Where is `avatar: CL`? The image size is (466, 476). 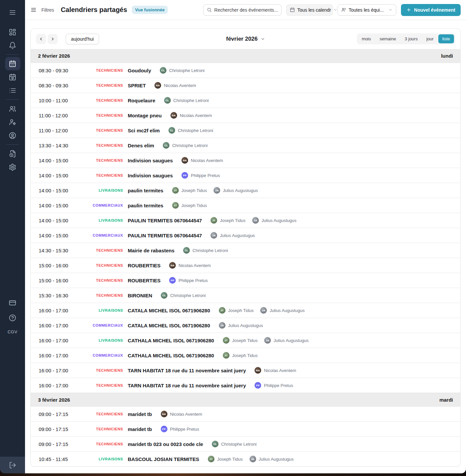
avatar: CL is located at coordinates (164, 295).